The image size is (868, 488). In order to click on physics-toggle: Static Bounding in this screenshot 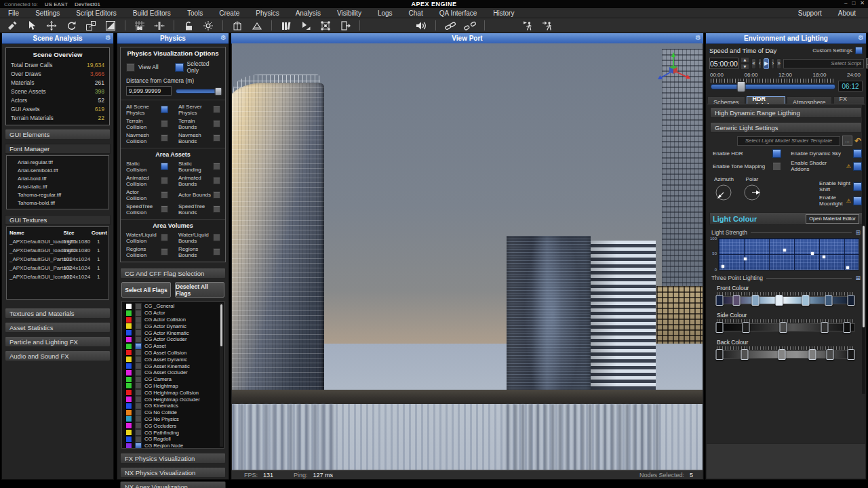, I will do `click(199, 167)`.